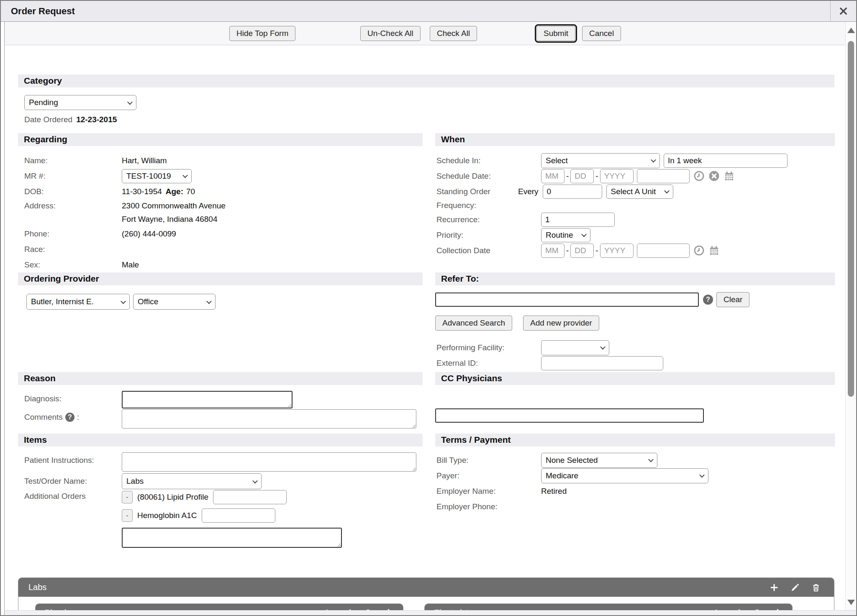 This screenshot has height=616, width=857. Describe the element at coordinates (561, 323) in the screenshot. I see `add-new-provider-button: Add new provider` at that location.